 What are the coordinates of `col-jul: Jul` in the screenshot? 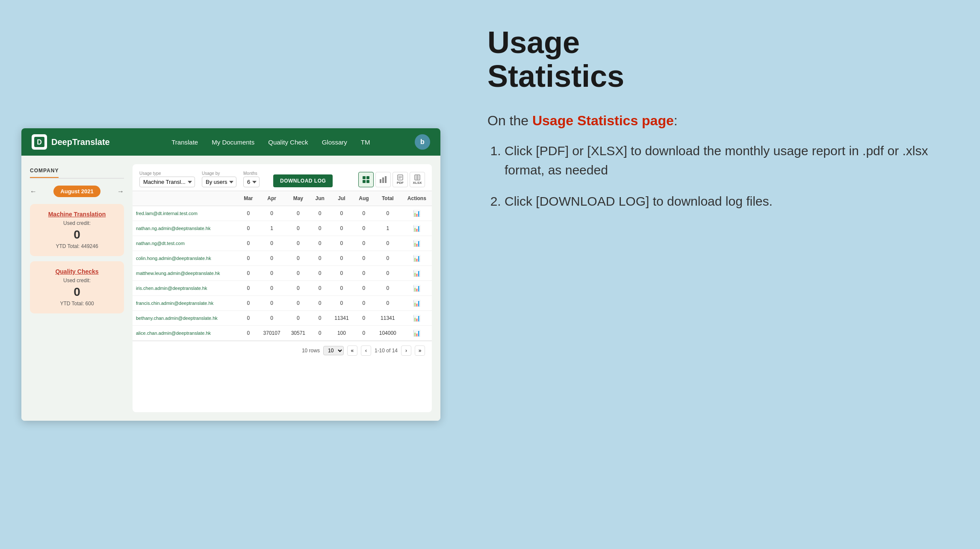 It's located at (342, 198).